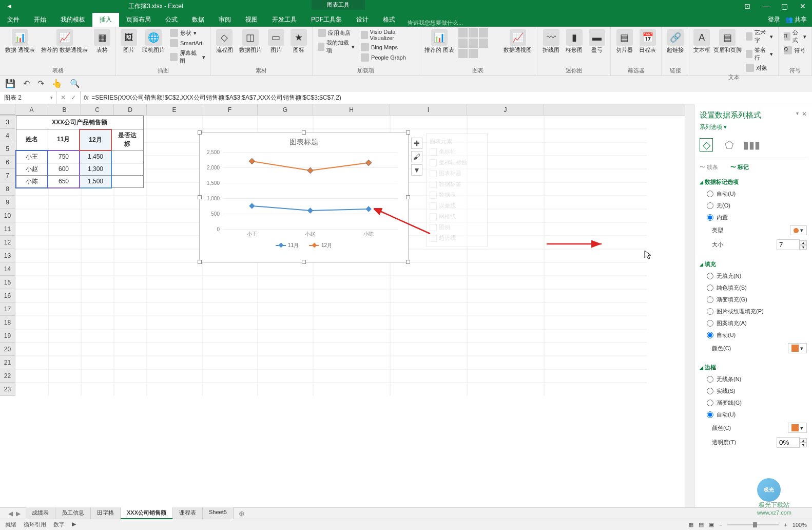 Image resolution: width=812 pixels, height=530 pixels. Describe the element at coordinates (65, 110) in the screenshot. I see `column-header: B` at that location.